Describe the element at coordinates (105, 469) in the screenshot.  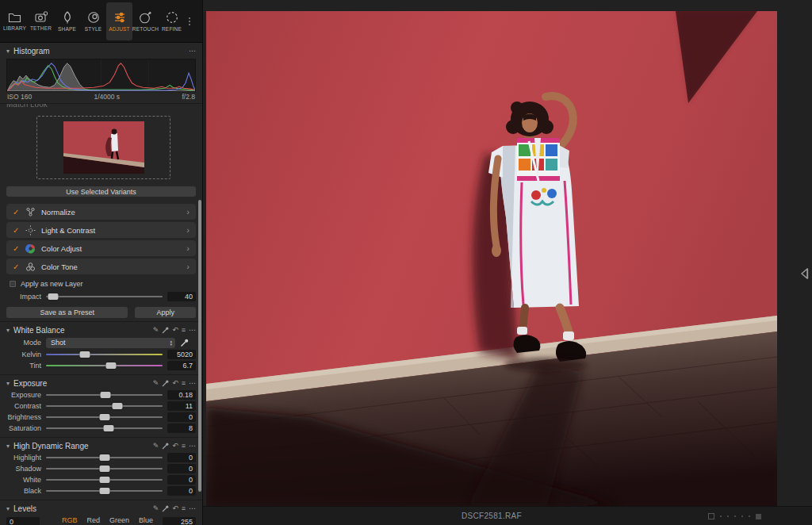
I see `shadow-slider` at that location.